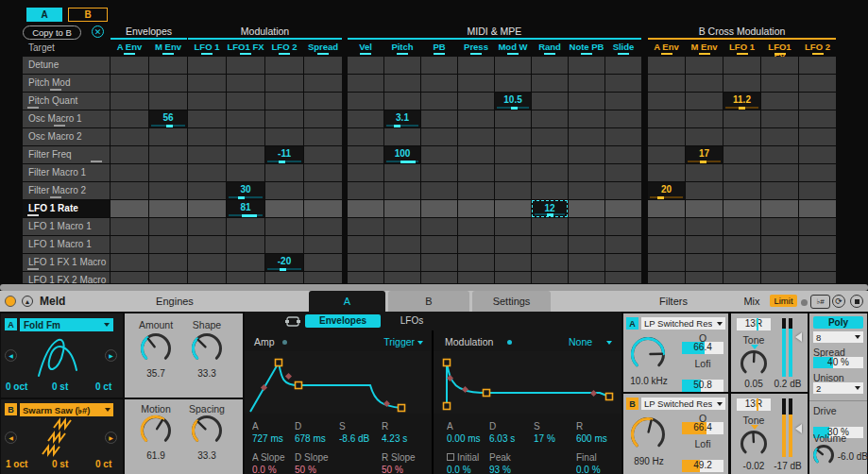 This screenshot has height=474, width=868. What do you see at coordinates (348, 301) in the screenshot?
I see `tab-a: A` at bounding box center [348, 301].